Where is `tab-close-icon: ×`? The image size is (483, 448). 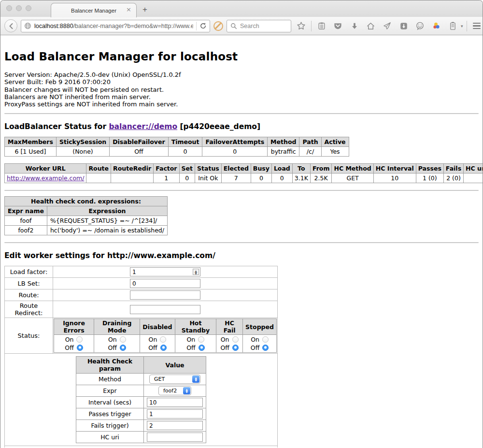 tab-close-icon: × is located at coordinates (128, 10).